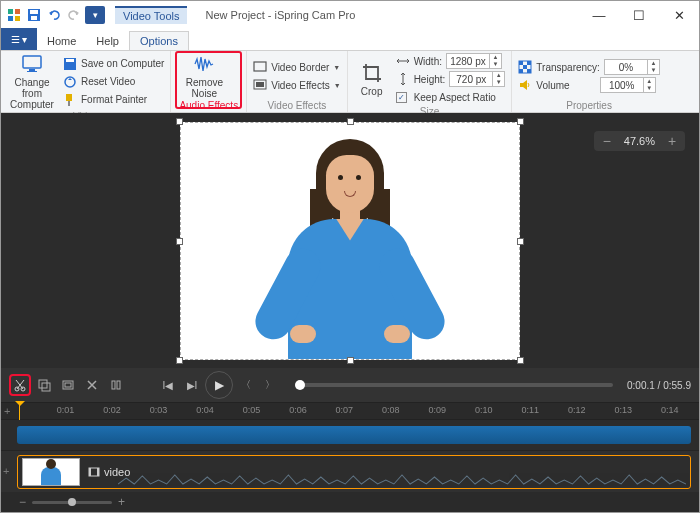 The width and height of the screenshot is (700, 513). I want to click on time-total: 0:55.9, so click(677, 386).